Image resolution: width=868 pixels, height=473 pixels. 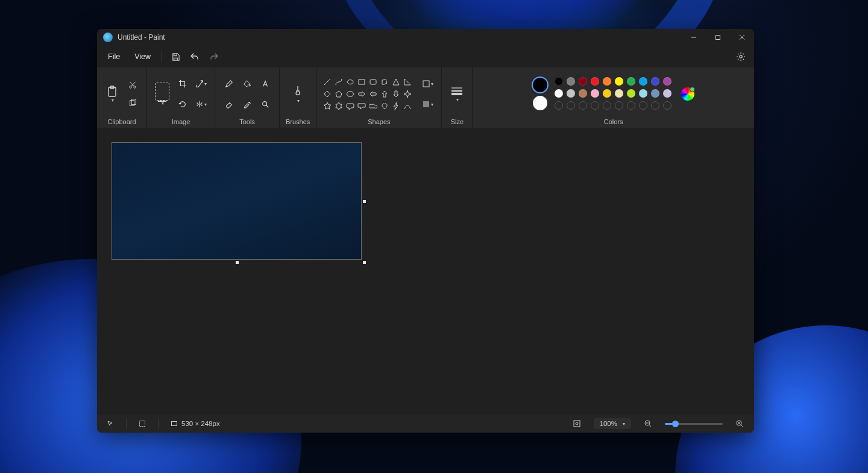 What do you see at coordinates (540, 85) in the screenshot?
I see `color1-swatch` at bounding box center [540, 85].